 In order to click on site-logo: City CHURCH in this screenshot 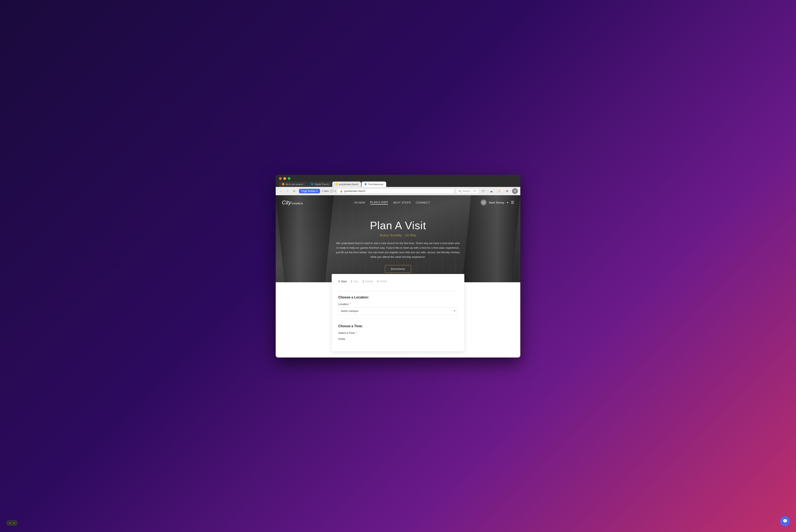, I will do `click(292, 203)`.